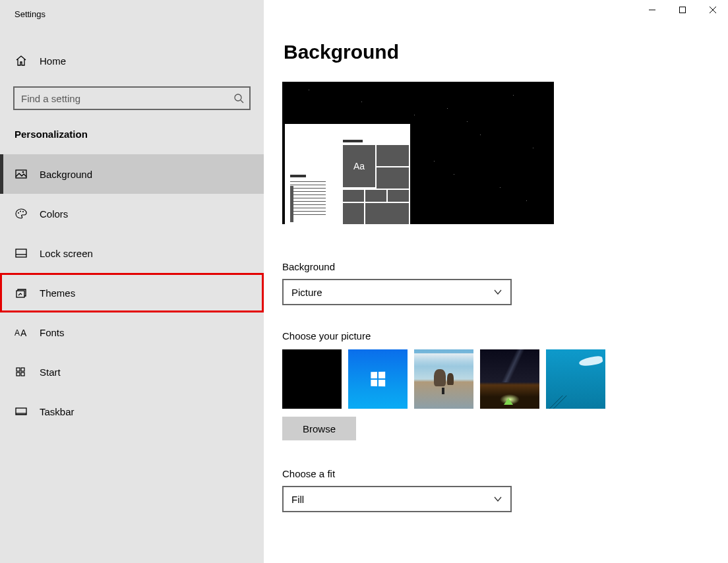  I want to click on browse-button: Browse, so click(319, 429).